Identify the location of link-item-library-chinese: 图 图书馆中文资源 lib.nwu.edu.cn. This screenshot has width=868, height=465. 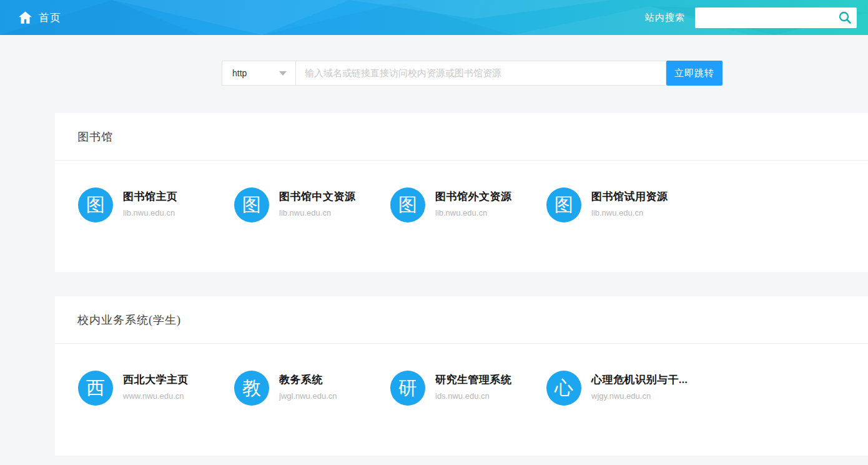
(312, 205).